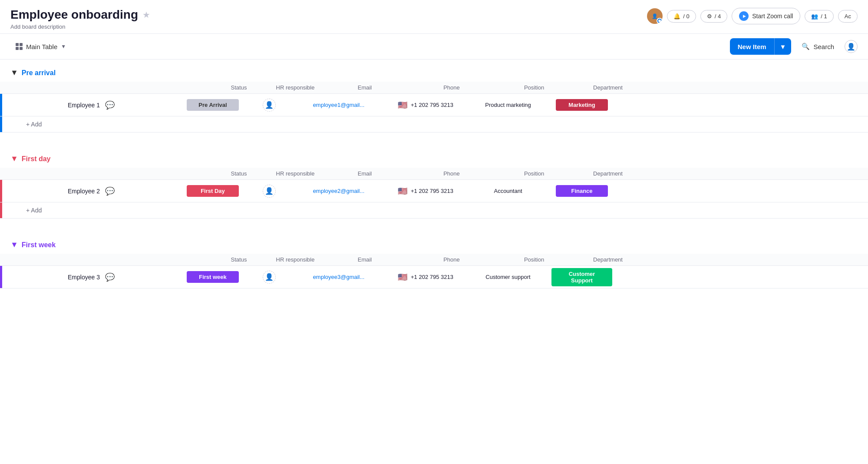 The height and width of the screenshot is (464, 868). I want to click on group-header-pre-arrival: ▼ Pre arrival, so click(434, 70).